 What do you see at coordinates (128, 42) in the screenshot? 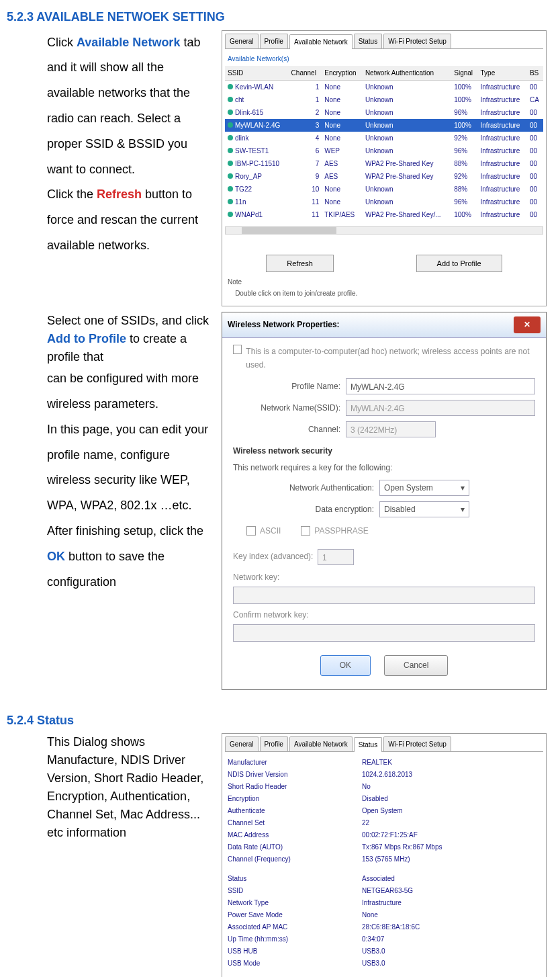
I see `kw-available-network: Available Network` at bounding box center [128, 42].